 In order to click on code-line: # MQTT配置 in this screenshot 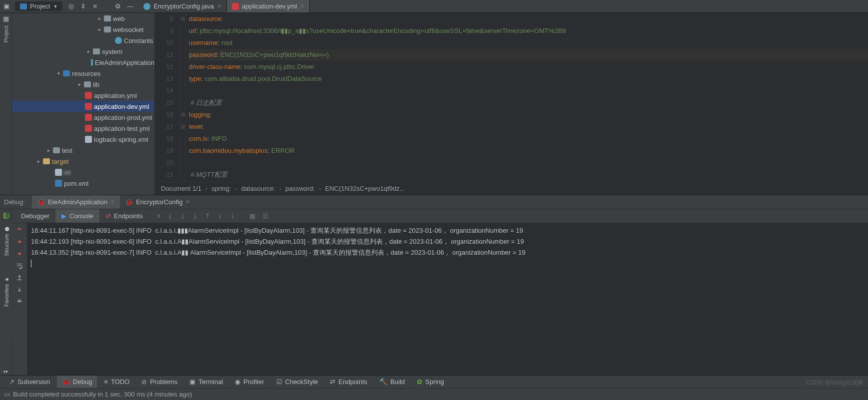, I will do `click(529, 175)`.